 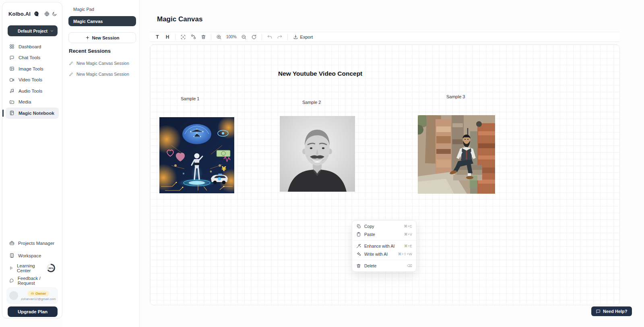 What do you see at coordinates (456, 155) in the screenshot?
I see `canvas-image-man-on-ruins` at bounding box center [456, 155].